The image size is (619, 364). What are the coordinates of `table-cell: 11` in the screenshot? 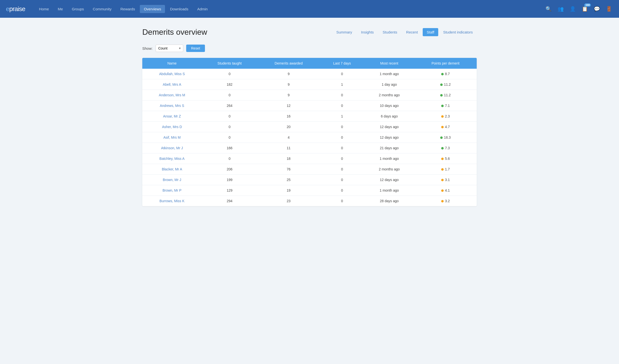 It's located at (289, 148).